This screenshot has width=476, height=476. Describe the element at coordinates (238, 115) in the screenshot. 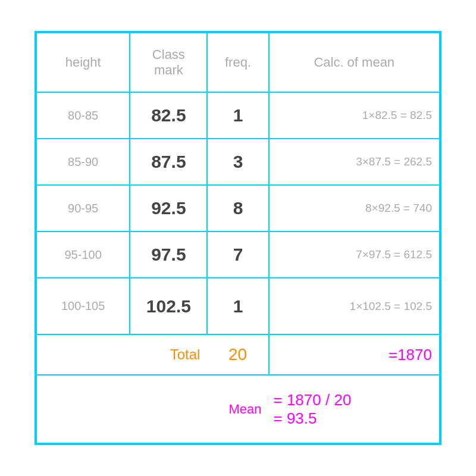

I see `cell-freq-0: 1` at that location.